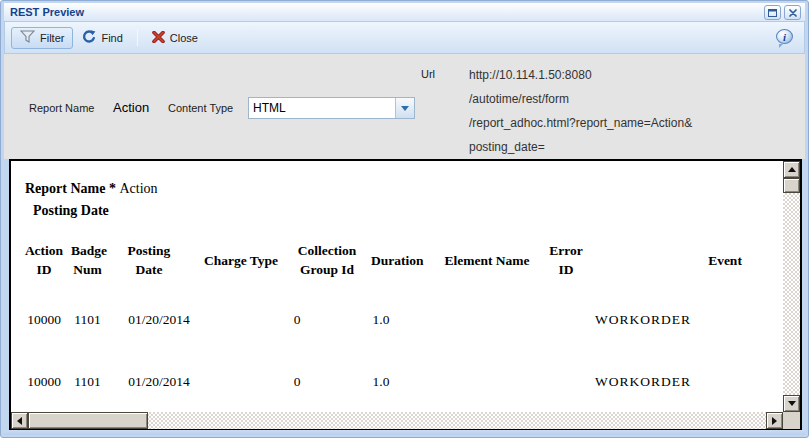 This screenshot has width=809, height=438. What do you see at coordinates (332, 108) in the screenshot?
I see `content-type-combobox: HTML` at bounding box center [332, 108].